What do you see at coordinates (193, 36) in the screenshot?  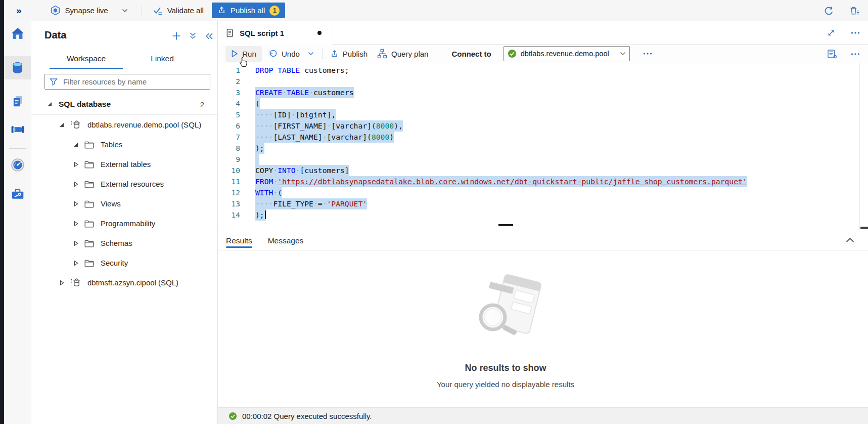 I see `expand-all-icon` at bounding box center [193, 36].